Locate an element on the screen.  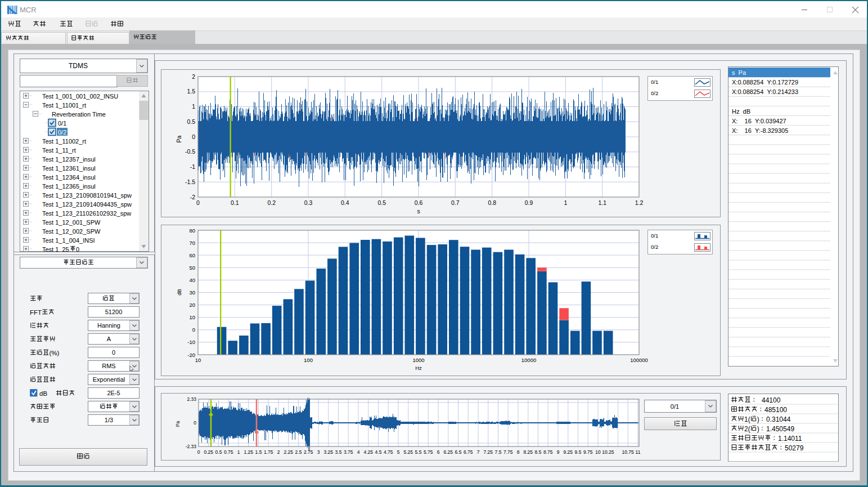
svg-text: 0.2 is located at coordinates (271, 203).